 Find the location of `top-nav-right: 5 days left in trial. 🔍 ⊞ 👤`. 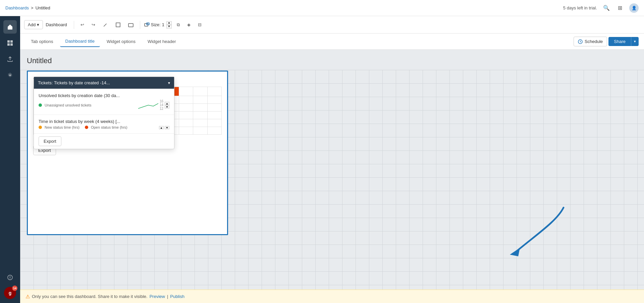

top-nav-right: 5 days left in trial. 🔍 ⊞ 👤 is located at coordinates (601, 8).